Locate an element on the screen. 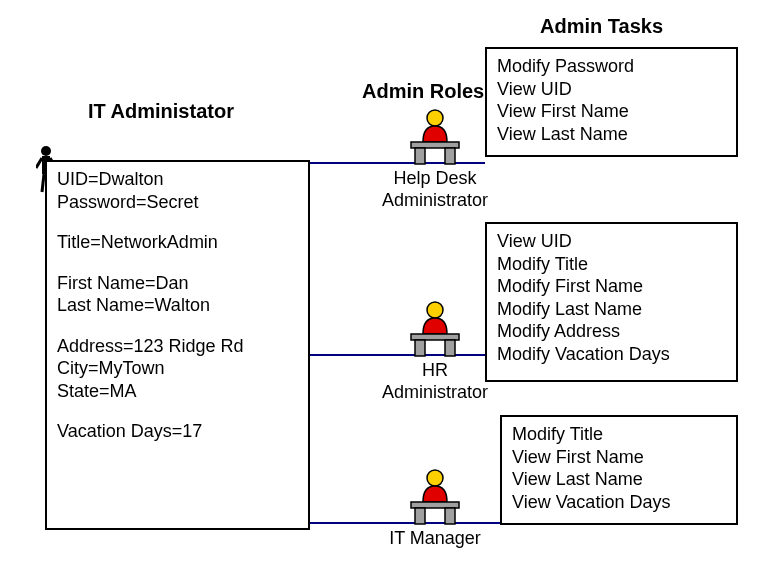  it-task-4: View Vacation Days is located at coordinates (619, 502).